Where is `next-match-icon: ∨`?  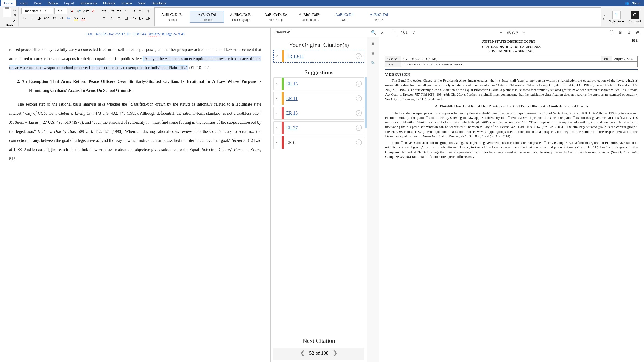
next-match-icon: ∨ is located at coordinates (414, 32).